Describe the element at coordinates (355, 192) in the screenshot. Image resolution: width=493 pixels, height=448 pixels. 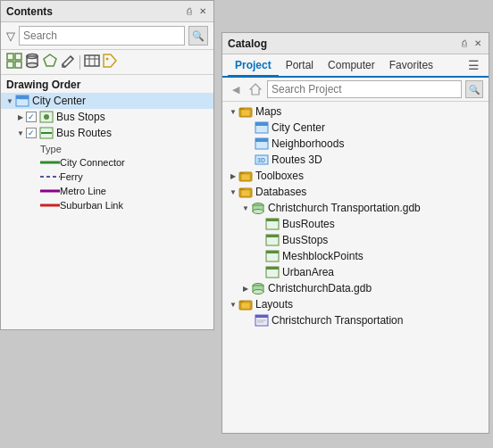
I see `tree-item-databases: ▼ Databases` at that location.